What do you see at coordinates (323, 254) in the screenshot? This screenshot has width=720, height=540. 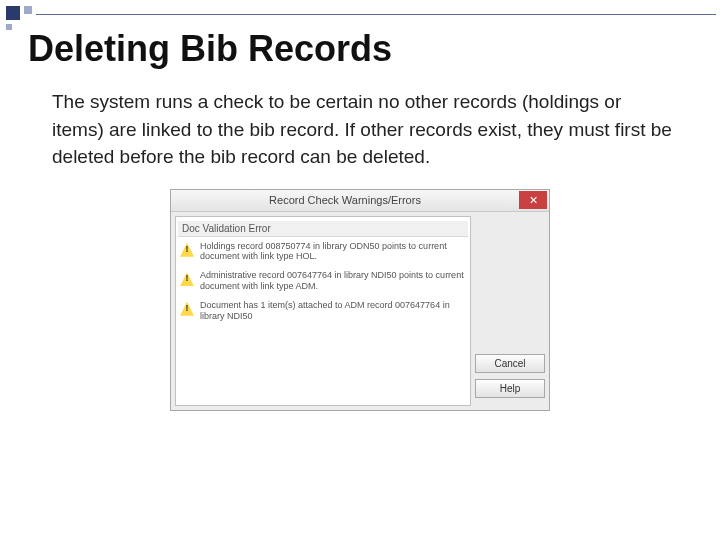 I see `list-item: Holdings record 008750774 in library ODN…` at bounding box center [323, 254].